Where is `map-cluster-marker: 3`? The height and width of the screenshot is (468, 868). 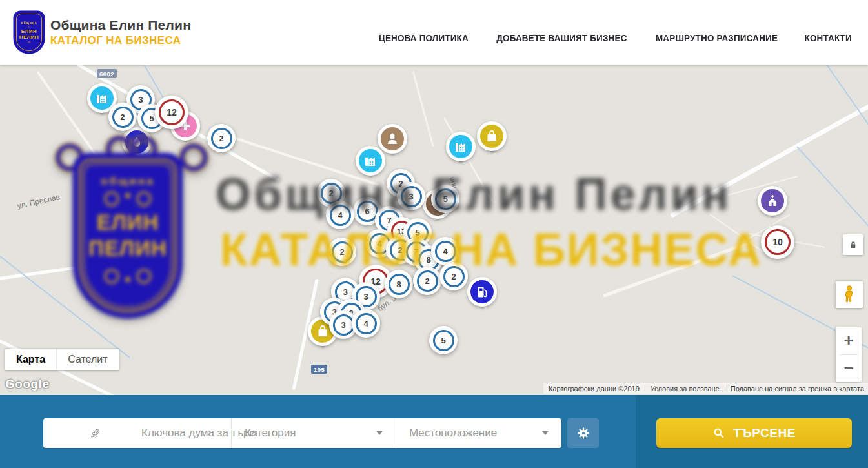 map-cluster-marker: 3 is located at coordinates (411, 196).